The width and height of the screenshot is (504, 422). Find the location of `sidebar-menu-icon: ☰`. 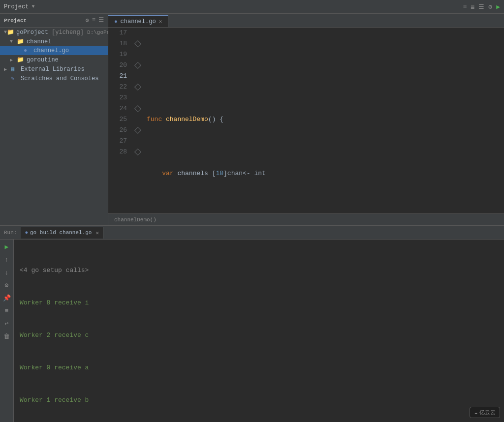

sidebar-menu-icon: ☰ is located at coordinates (101, 21).